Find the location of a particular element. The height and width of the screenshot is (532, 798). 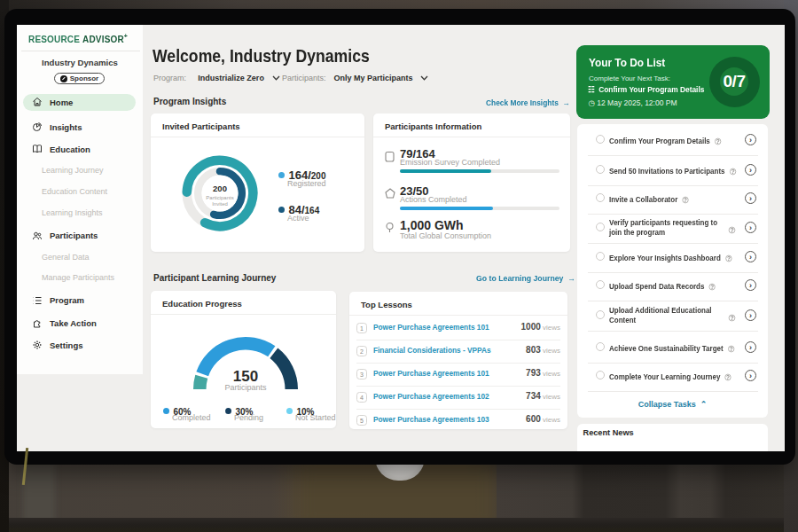

svg-text: 150 is located at coordinates (246, 376).